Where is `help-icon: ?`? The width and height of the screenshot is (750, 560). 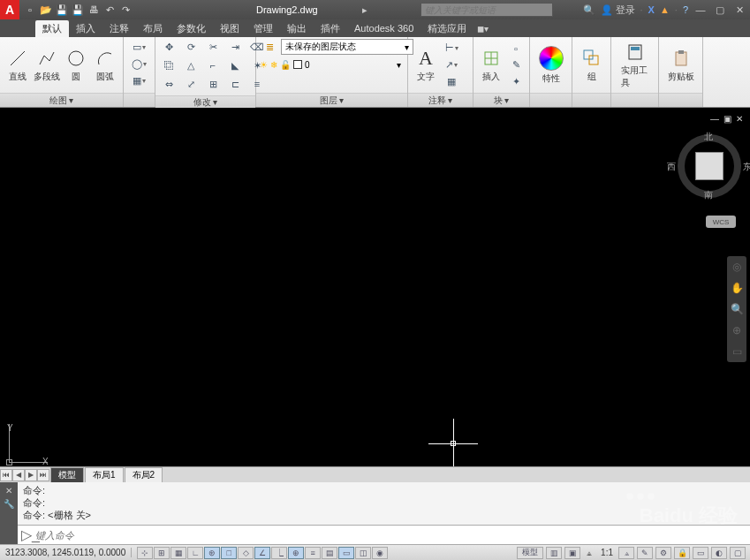
help-icon: ? is located at coordinates (686, 10).